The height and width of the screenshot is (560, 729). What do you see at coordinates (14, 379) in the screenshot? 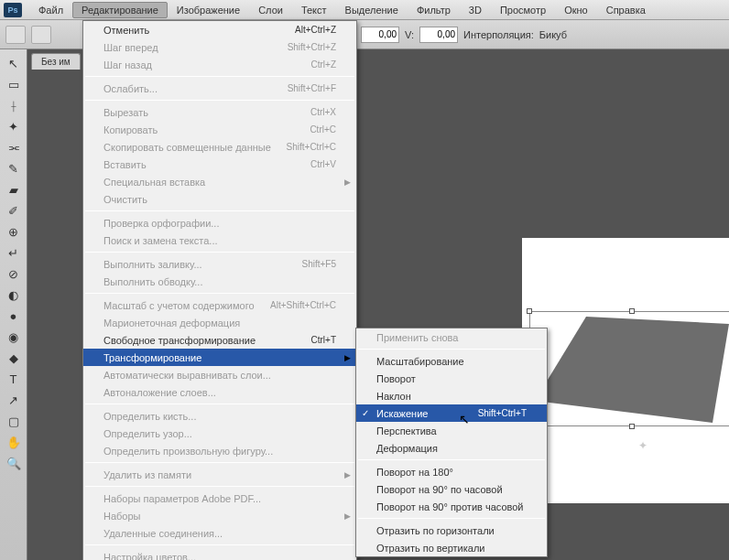
I see `tool-15: T` at bounding box center [14, 379].